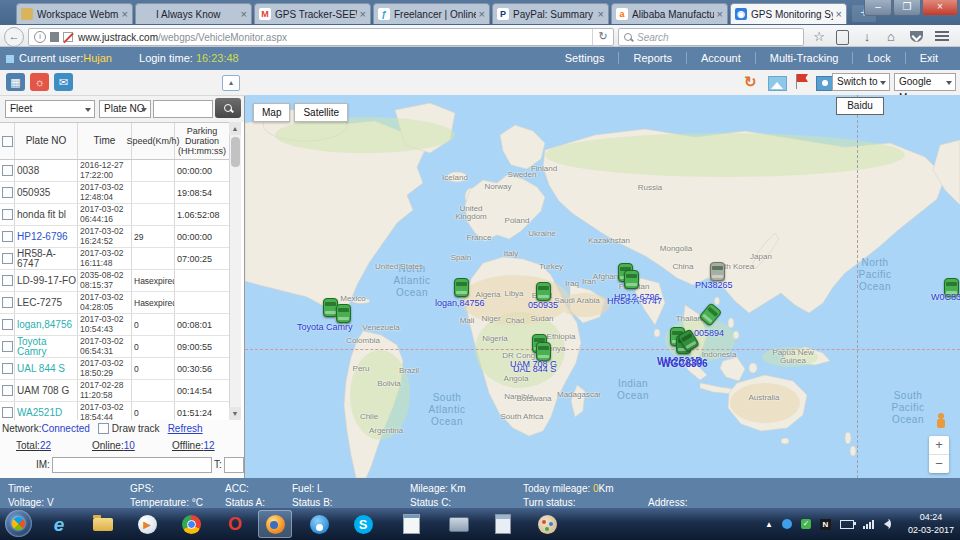 Image resolution: width=960 pixels, height=540 pixels. Describe the element at coordinates (769, 524) in the screenshot. I see `tray-expand-icon: ▲` at that location.